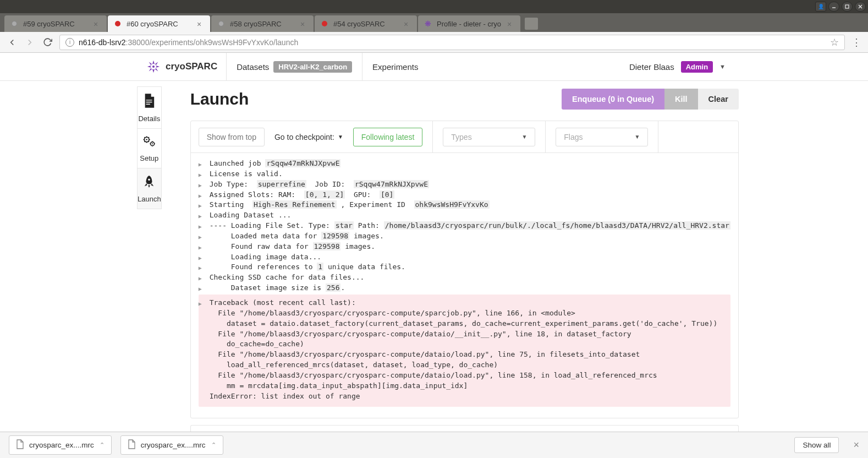 The height and width of the screenshot is (458, 868). What do you see at coordinates (173, 445) in the screenshot?
I see `download-filename: cryosparc_ex....mrc` at bounding box center [173, 445].